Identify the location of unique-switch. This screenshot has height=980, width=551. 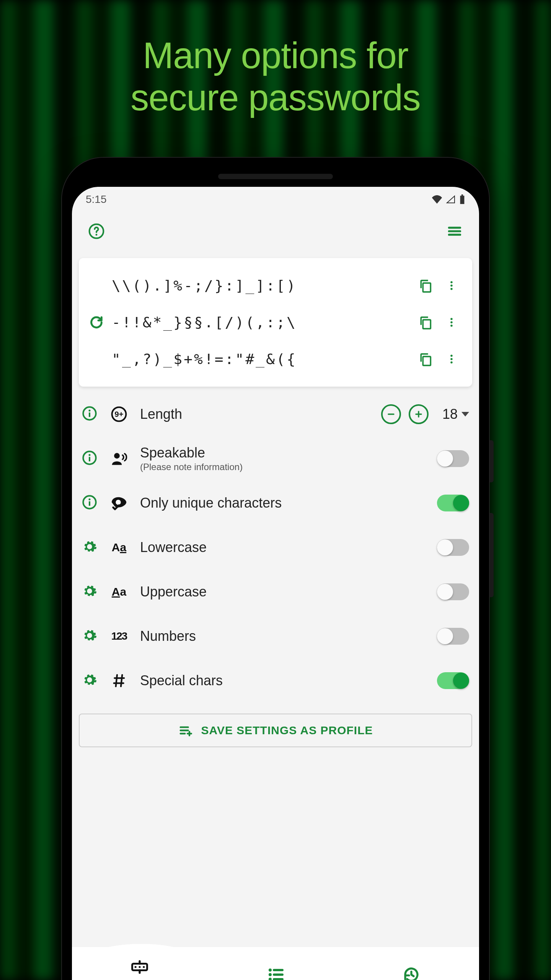
(453, 503).